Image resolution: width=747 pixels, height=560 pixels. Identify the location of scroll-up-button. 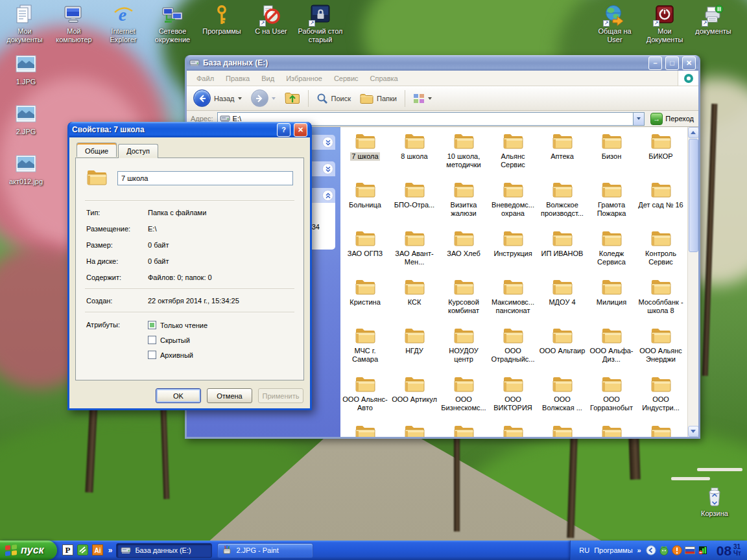
(694, 132).